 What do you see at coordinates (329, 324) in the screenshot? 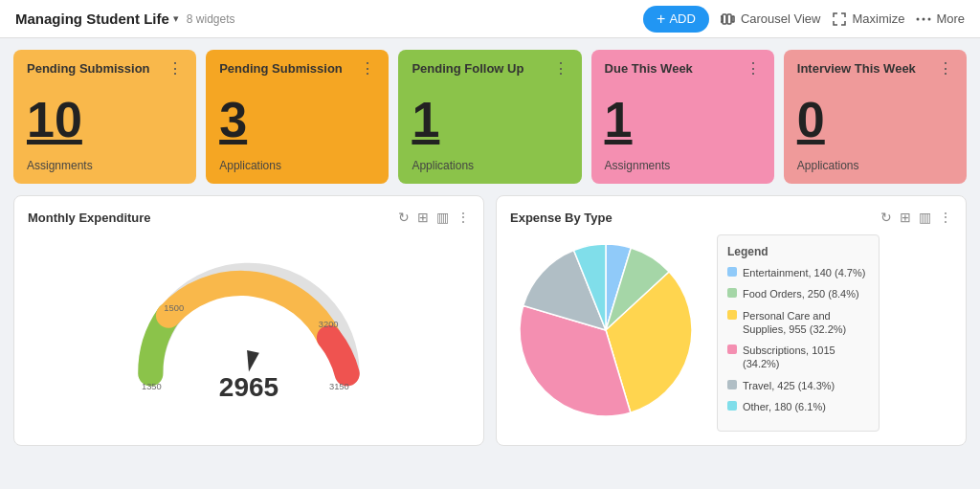
I see `svg-text: 3200` at bounding box center [329, 324].